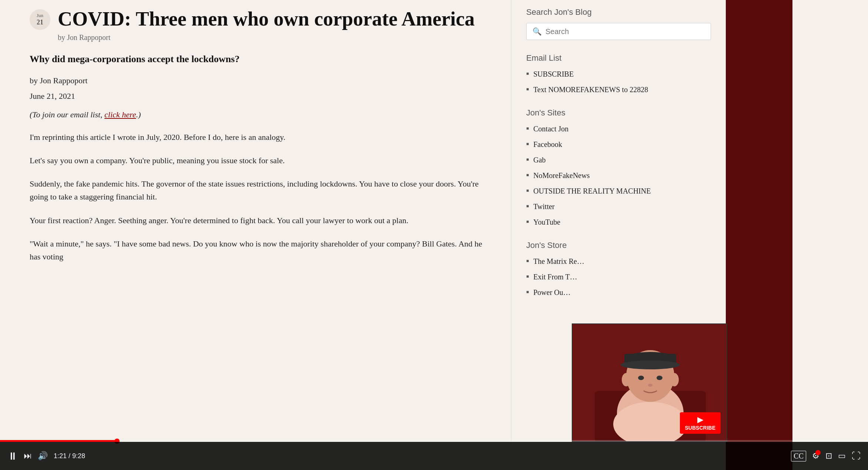 The image size is (868, 470). Describe the element at coordinates (551, 129) in the screenshot. I see `contact-jon-link: Contact Jon` at that location.